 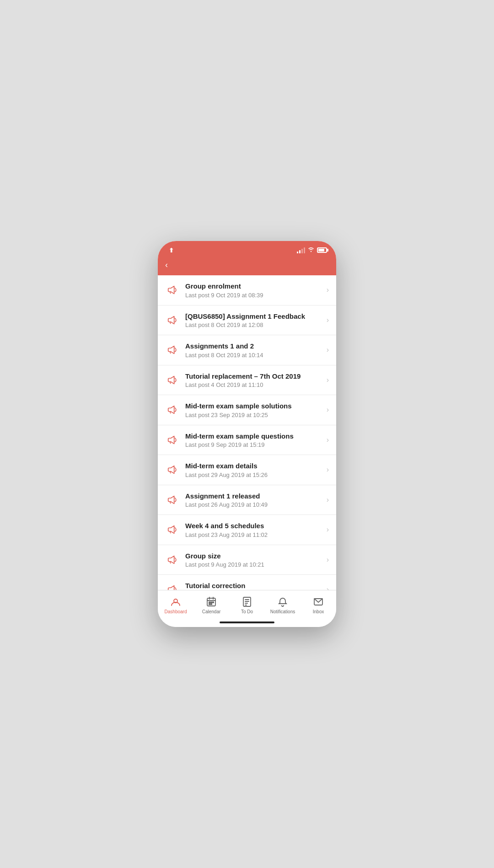 I want to click on status-bar: ⬆, so click(x=247, y=249).